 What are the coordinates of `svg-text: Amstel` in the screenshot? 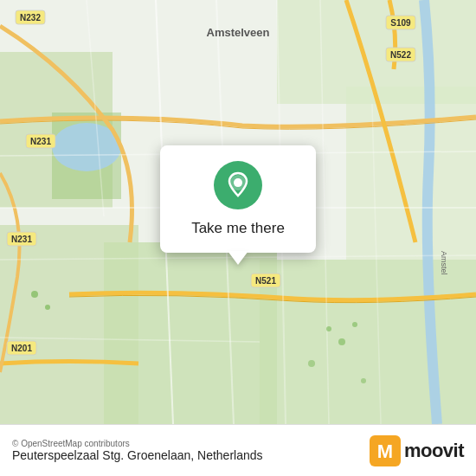 It's located at (444, 263).